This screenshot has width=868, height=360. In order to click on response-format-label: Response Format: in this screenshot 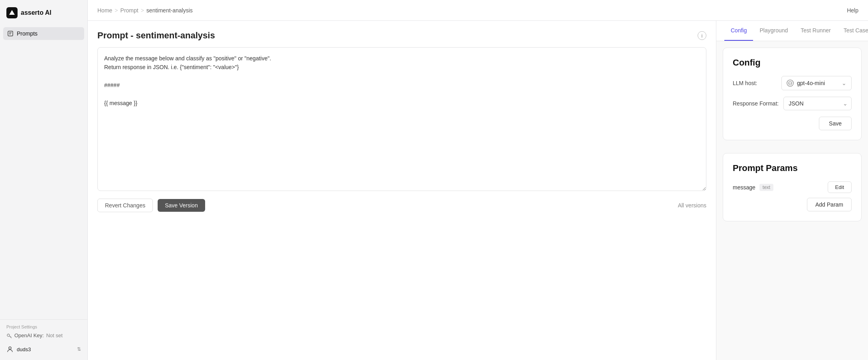, I will do `click(756, 103)`.